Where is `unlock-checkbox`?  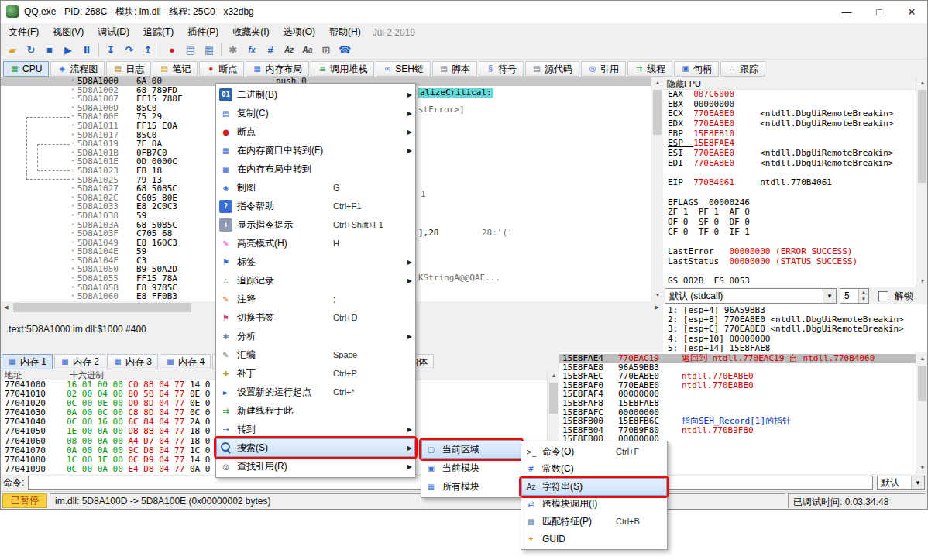 unlock-checkbox is located at coordinates (883, 296).